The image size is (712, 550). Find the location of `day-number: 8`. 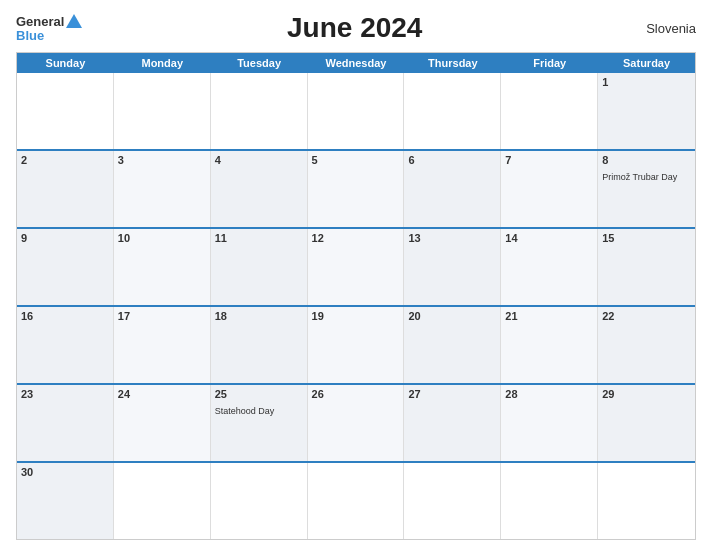

day-number: 8 is located at coordinates (646, 160).